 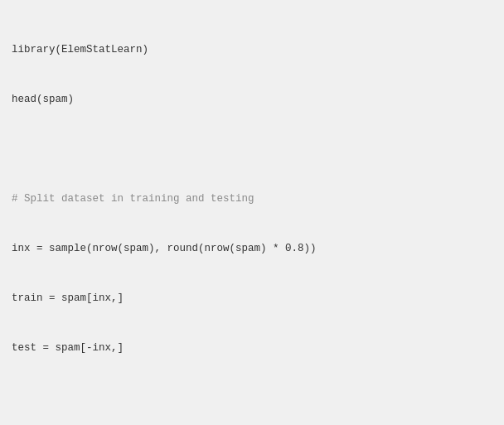 What do you see at coordinates (33, 50) in the screenshot?
I see `fn-name: library` at bounding box center [33, 50].